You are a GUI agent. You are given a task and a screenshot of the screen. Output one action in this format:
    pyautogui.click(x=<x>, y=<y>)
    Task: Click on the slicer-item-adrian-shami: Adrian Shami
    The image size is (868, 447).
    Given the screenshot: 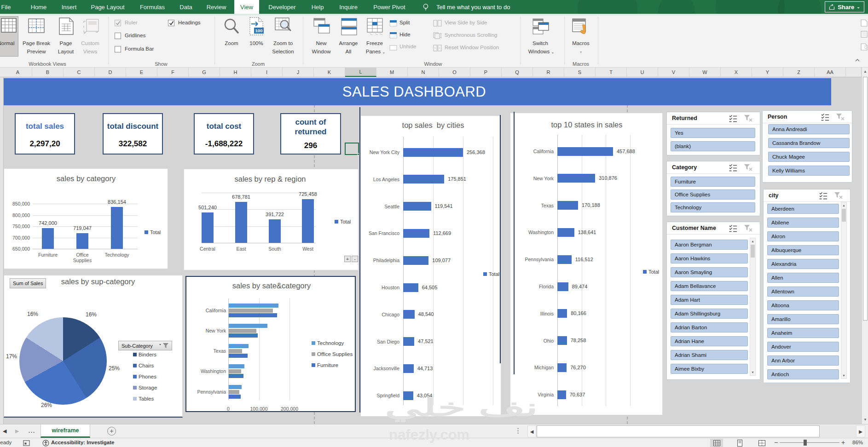 What is the action you would take?
    pyautogui.click(x=709, y=355)
    